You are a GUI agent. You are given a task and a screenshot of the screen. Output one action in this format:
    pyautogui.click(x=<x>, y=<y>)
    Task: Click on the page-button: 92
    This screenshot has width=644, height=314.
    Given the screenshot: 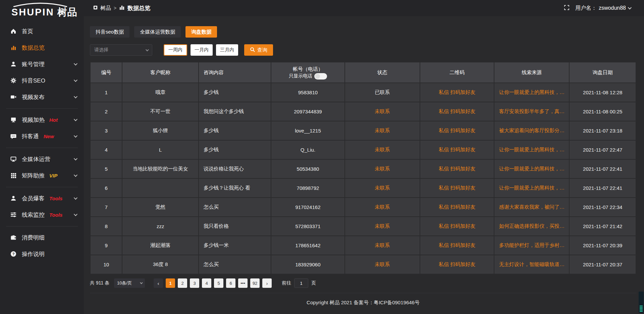 What is the action you would take?
    pyautogui.click(x=255, y=283)
    